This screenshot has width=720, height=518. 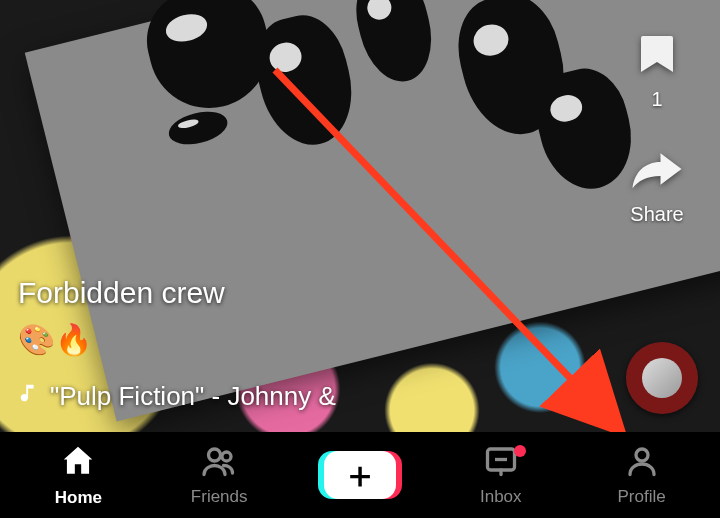 I want to click on music-row: "Pulp Fiction" - Johnny &, so click(x=177, y=396).